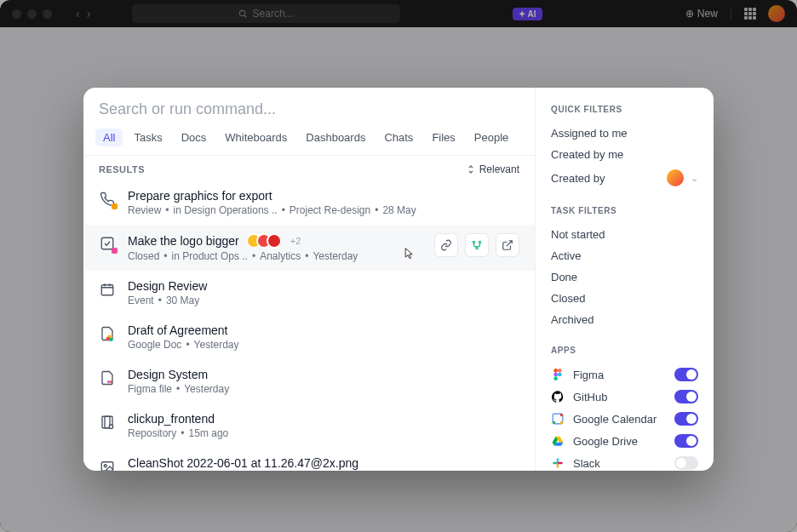  I want to click on quick-filter-item: Created by me, so click(625, 155).